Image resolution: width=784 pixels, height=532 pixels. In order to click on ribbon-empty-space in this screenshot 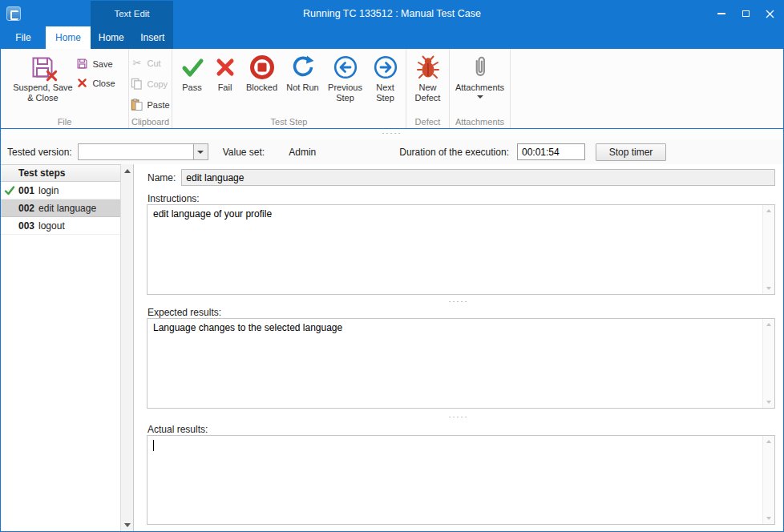, I will do `click(647, 88)`.